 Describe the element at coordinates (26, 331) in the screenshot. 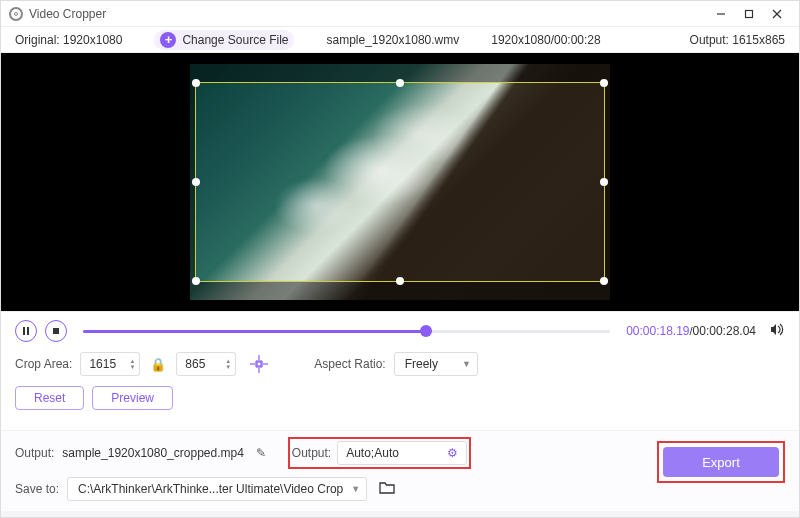

I see `pause-button` at that location.